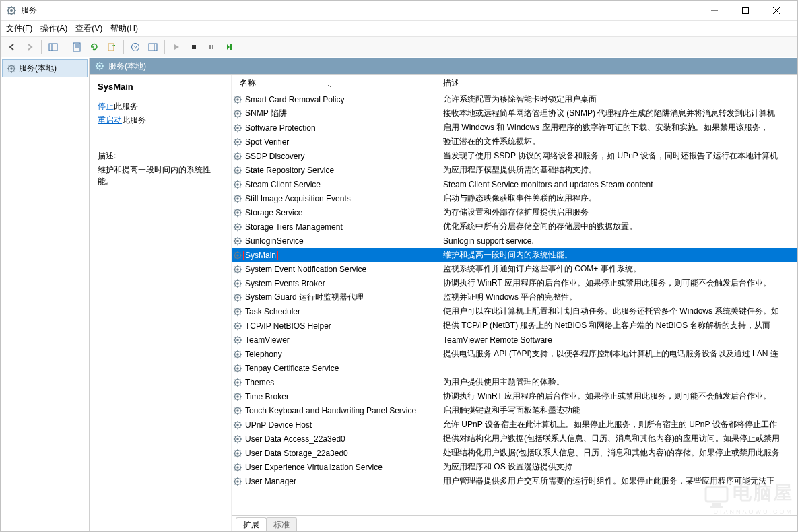 The width and height of the screenshot is (798, 532). What do you see at coordinates (89, 28) in the screenshot?
I see `menu-view: 查看(V)` at bounding box center [89, 28].